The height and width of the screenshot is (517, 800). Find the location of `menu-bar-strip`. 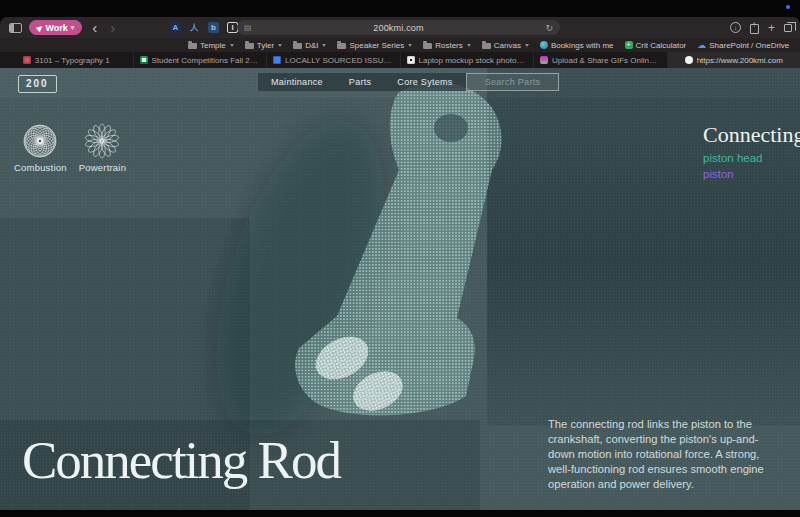

menu-bar-strip is located at coordinates (400, 8).